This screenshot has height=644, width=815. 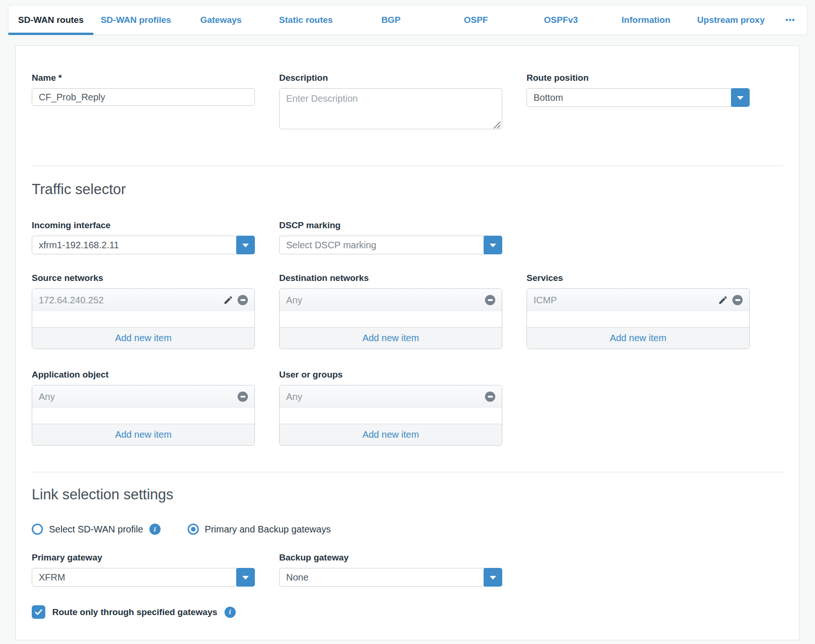 What do you see at coordinates (143, 300) in the screenshot?
I see `list-item: 172.64.240.252` at bounding box center [143, 300].